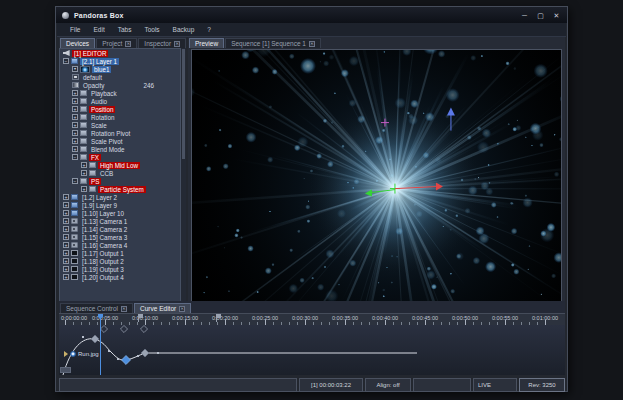  What do you see at coordinates (120, 149) in the screenshot?
I see `tree-row-blend-mode: +Blend Mode` at bounding box center [120, 149].